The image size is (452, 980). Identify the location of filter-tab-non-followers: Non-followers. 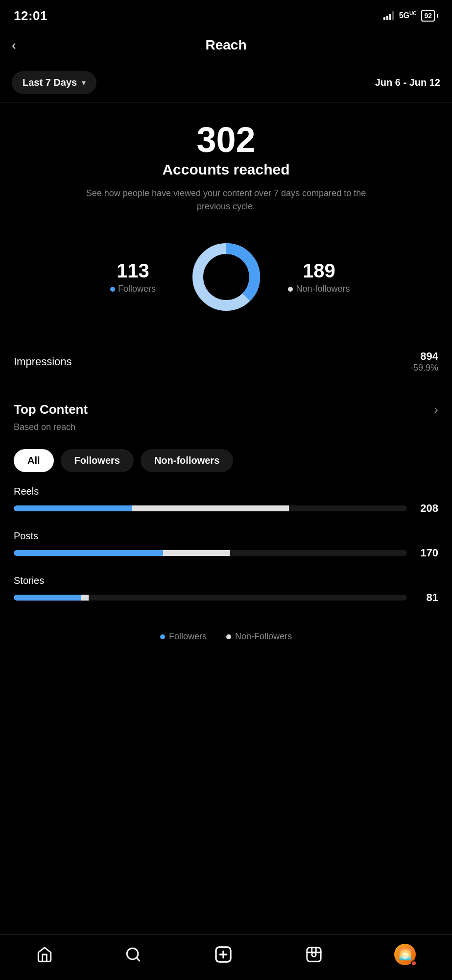
(187, 461).